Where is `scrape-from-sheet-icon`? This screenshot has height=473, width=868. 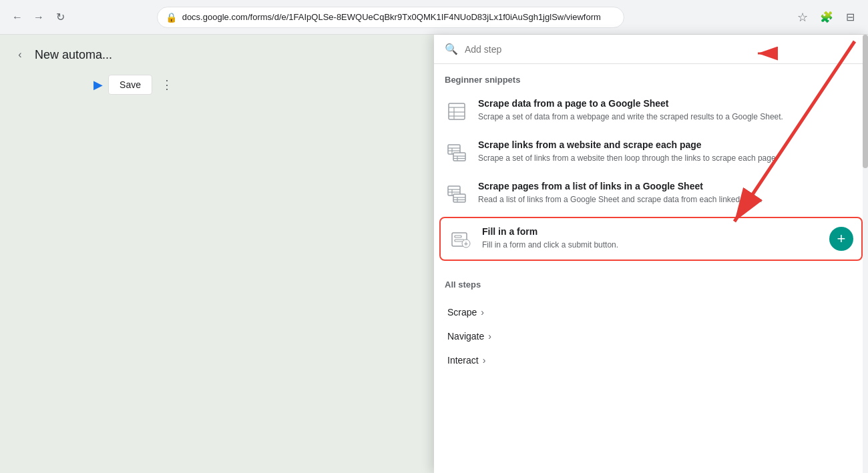
scrape-from-sheet-icon is located at coordinates (457, 194).